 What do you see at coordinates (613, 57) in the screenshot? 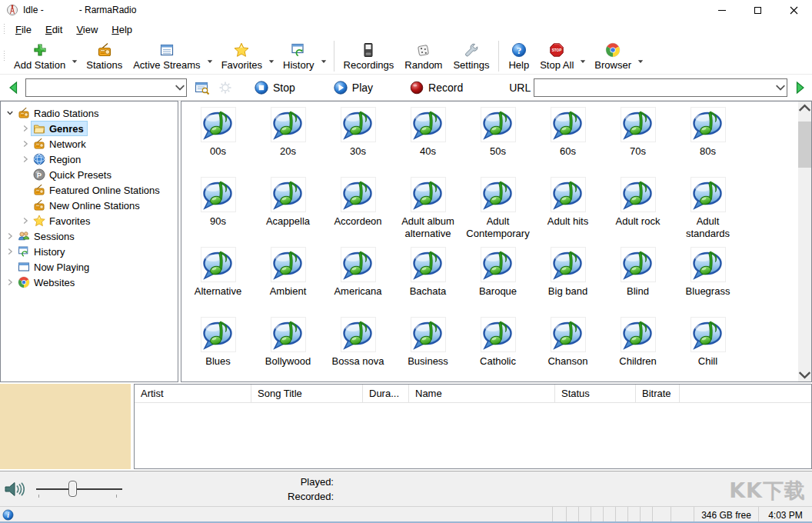
I see `toolbar-button-browser: Browser` at bounding box center [613, 57].